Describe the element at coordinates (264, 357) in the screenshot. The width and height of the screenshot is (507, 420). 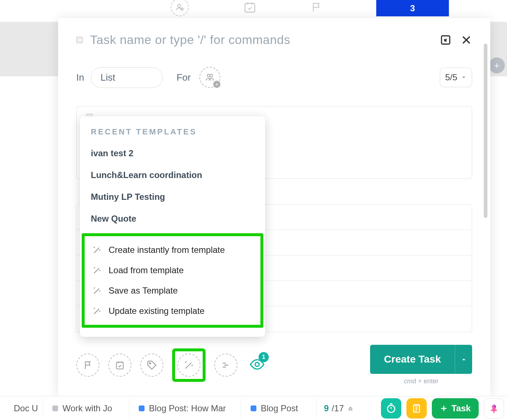
I see `watchers-count-badge: 1` at that location.